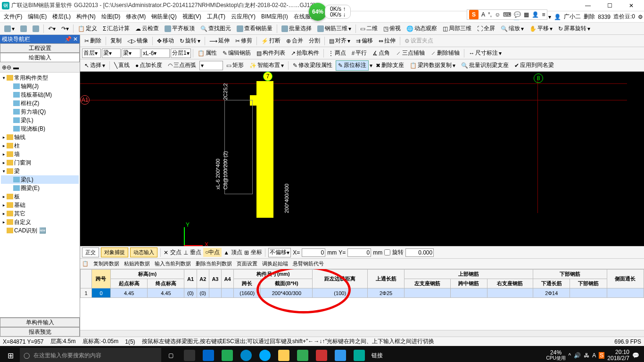 The width and height of the screenshot is (644, 362). Describe the element at coordinates (359, 253) in the screenshot. I see `y-input` at that location.